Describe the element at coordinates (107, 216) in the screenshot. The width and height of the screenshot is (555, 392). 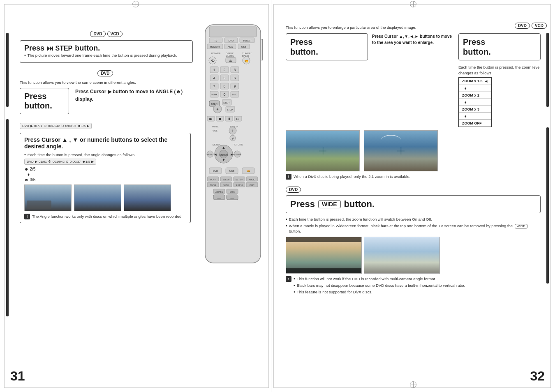
I see `angle-caution-text: The Angle function works only with discs…` at that location.